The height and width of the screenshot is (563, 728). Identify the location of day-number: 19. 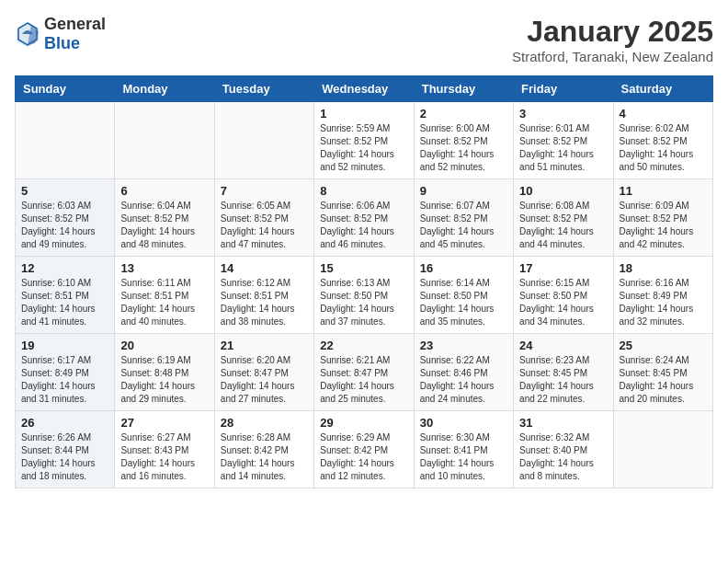
(64, 346).